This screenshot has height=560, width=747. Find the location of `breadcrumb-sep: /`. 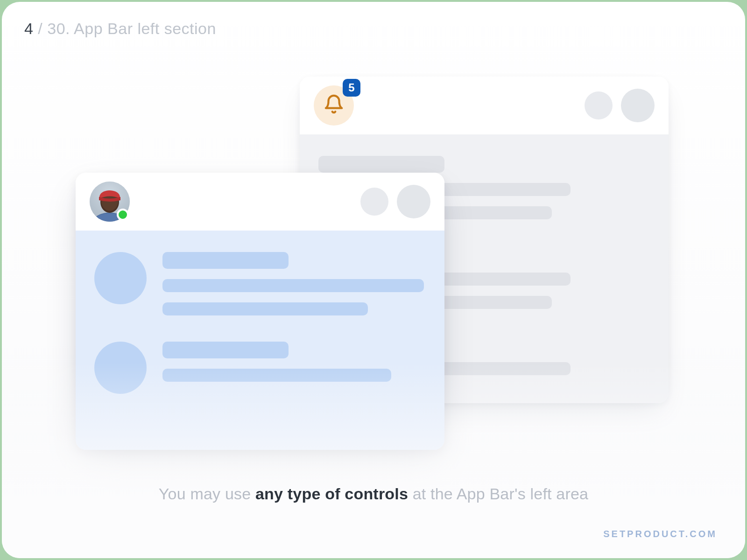

breadcrumb-sep: / is located at coordinates (40, 28).